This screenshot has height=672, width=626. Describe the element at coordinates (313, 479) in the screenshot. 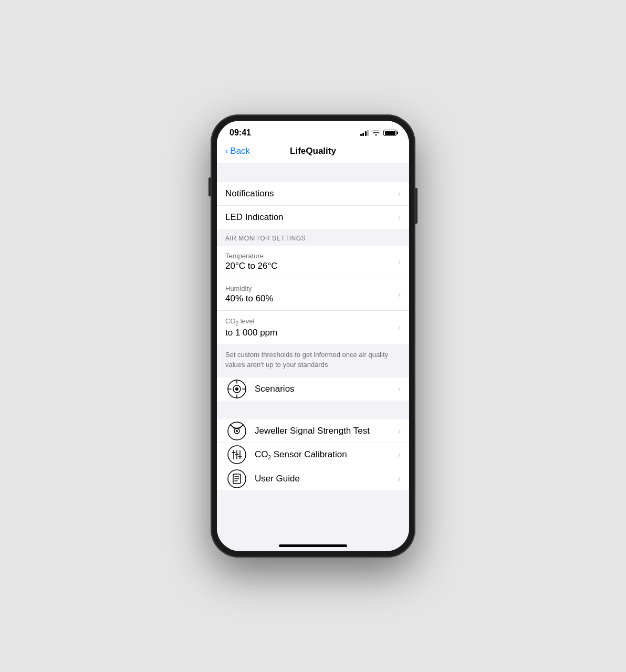

I see `user-guide-item: User Guide ›` at that location.